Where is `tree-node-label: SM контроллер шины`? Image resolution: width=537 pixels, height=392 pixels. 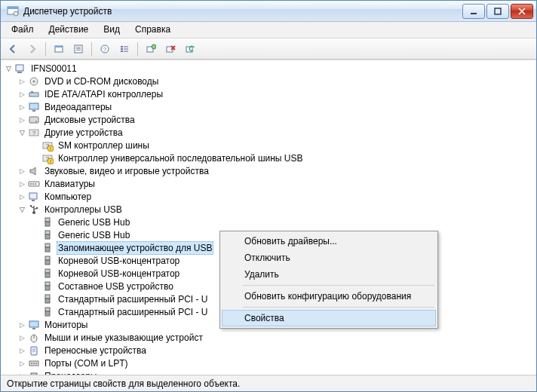
tree-node-label: SM контроллер шины is located at coordinates (104, 145).